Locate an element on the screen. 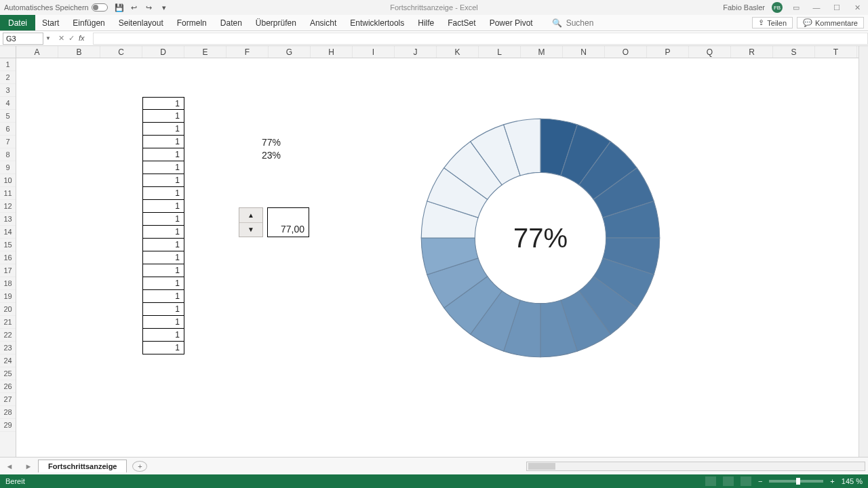  row-header-24: 24 is located at coordinates (8, 361).